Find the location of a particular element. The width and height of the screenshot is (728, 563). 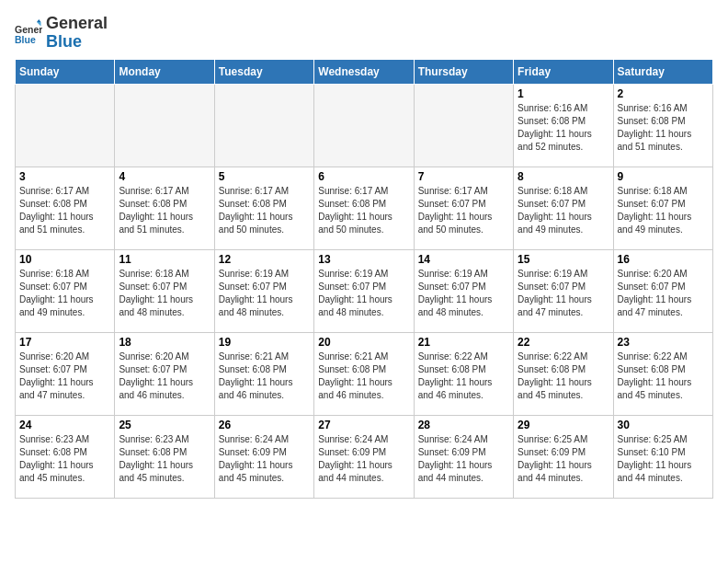

day-number: 14 is located at coordinates (463, 259).